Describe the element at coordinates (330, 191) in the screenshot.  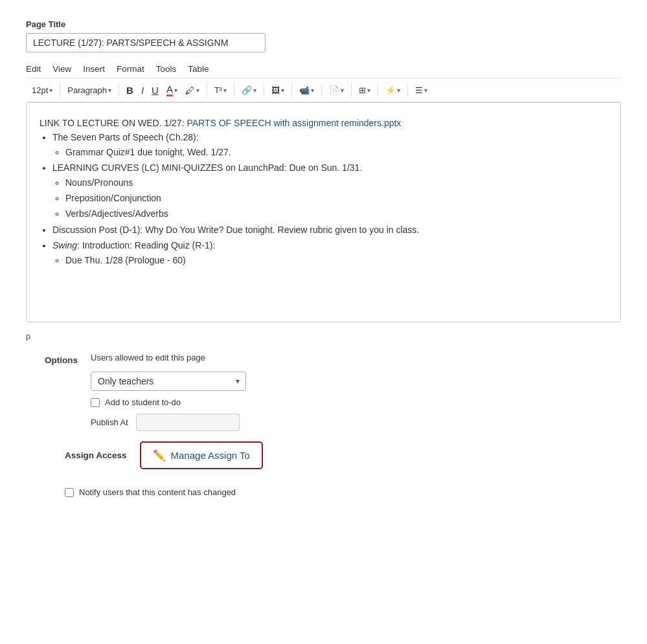
I see `list-item: LEARNING CURVES (LC) MINI-QUIZZES on Lau…` at that location.